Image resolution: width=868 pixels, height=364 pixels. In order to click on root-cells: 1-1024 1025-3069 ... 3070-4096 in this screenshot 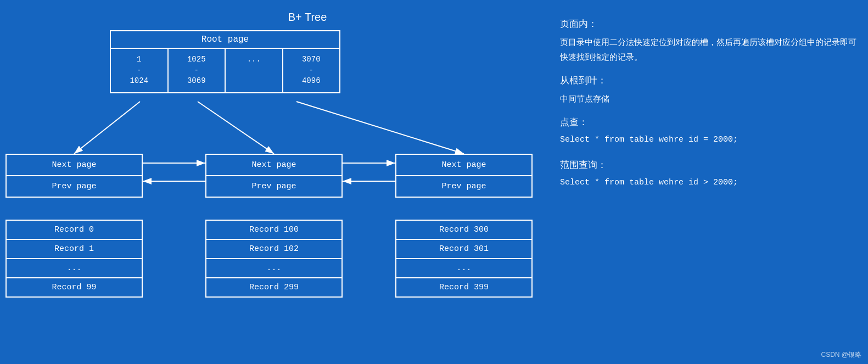, I will do `click(225, 70)`.